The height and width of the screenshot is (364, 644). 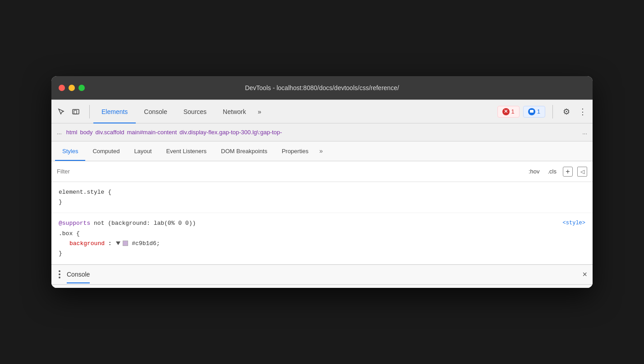 What do you see at coordinates (87, 243) in the screenshot?
I see `css-property-background: background` at bounding box center [87, 243].